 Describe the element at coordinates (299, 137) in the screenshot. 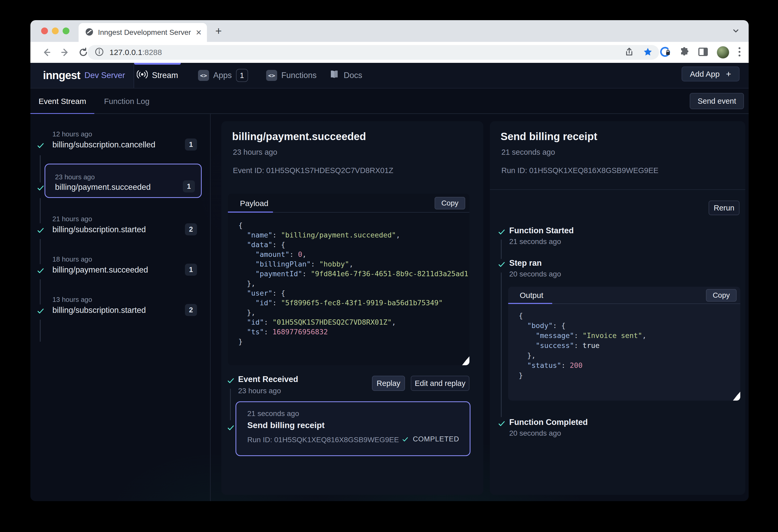

I see `event-title: billing/payment.succeeded` at that location.